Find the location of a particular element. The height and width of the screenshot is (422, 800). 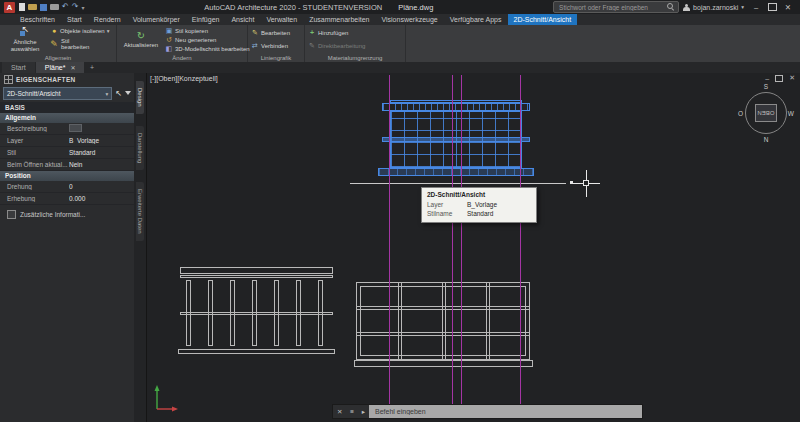

file-tab-close-icon: ✕ is located at coordinates (72, 68).